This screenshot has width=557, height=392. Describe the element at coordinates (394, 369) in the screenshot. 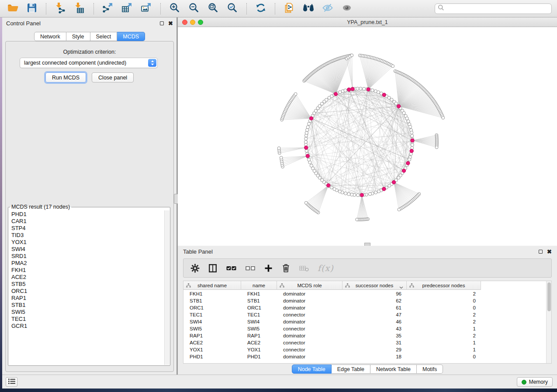

I see `tab-network-table: Network Table` at that location.